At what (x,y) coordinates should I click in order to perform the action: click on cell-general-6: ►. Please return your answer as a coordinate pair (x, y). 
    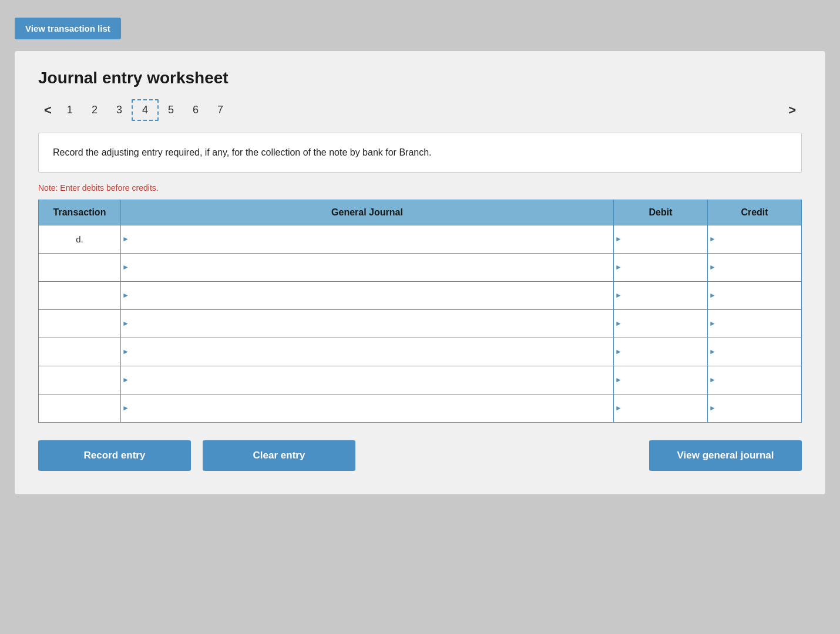
    Looking at the image, I should click on (368, 380).